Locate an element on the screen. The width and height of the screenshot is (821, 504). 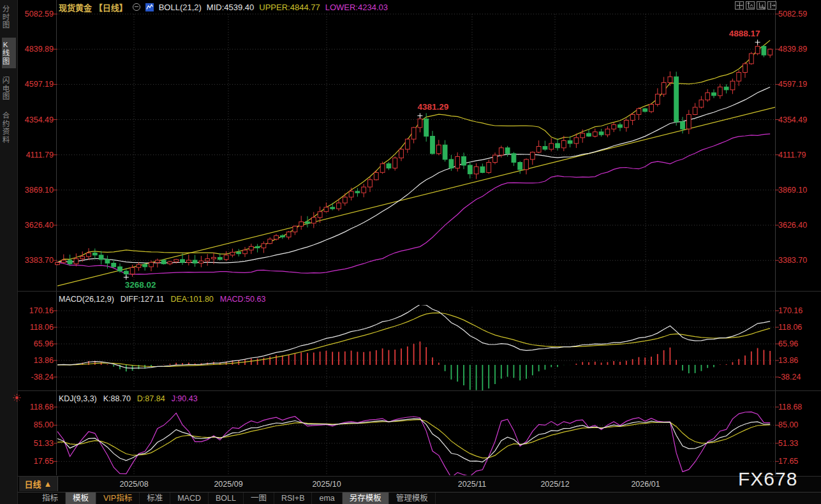
watermark-logo: FX678 is located at coordinates (768, 479).